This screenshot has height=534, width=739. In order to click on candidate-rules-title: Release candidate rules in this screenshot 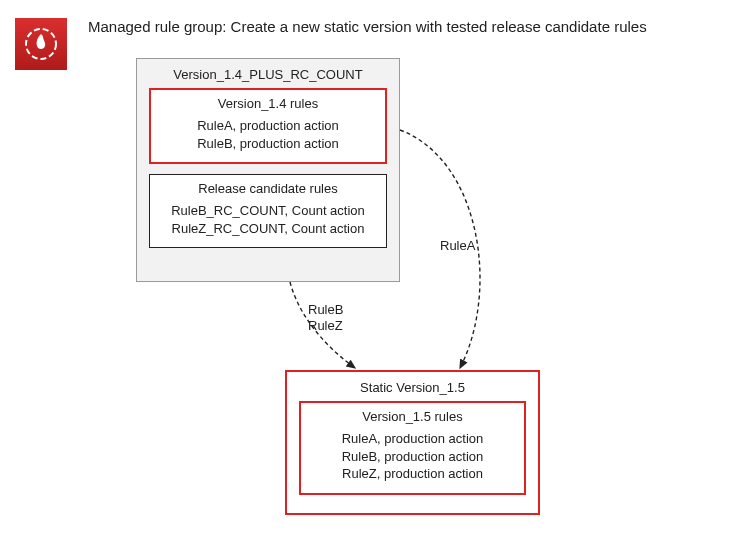, I will do `click(268, 188)`.